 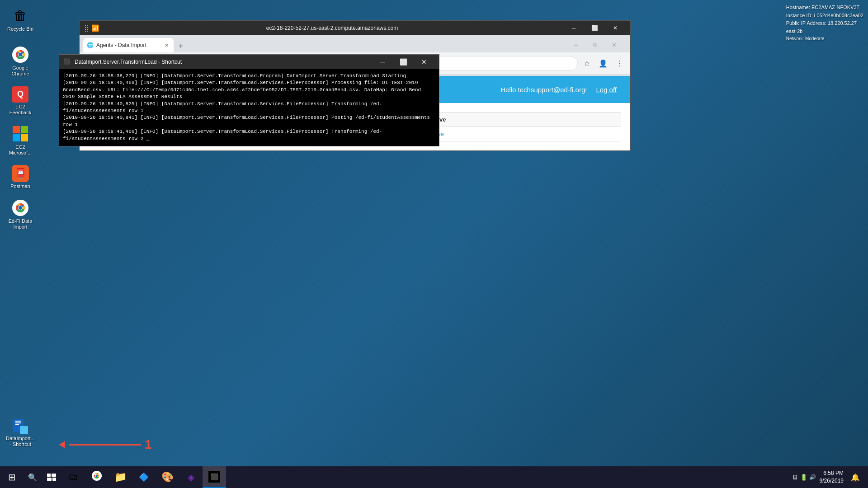 I want to click on terminal-line: [2019-09-26 18:58:40,825] [INFO] [DataIm…, so click(x=249, y=108).